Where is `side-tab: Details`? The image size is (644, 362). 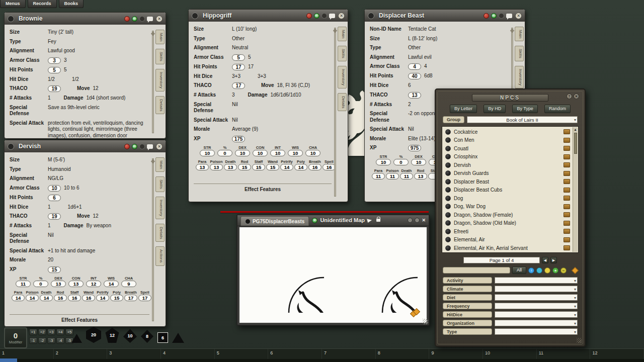
side-tab: Details is located at coordinates (160, 105).